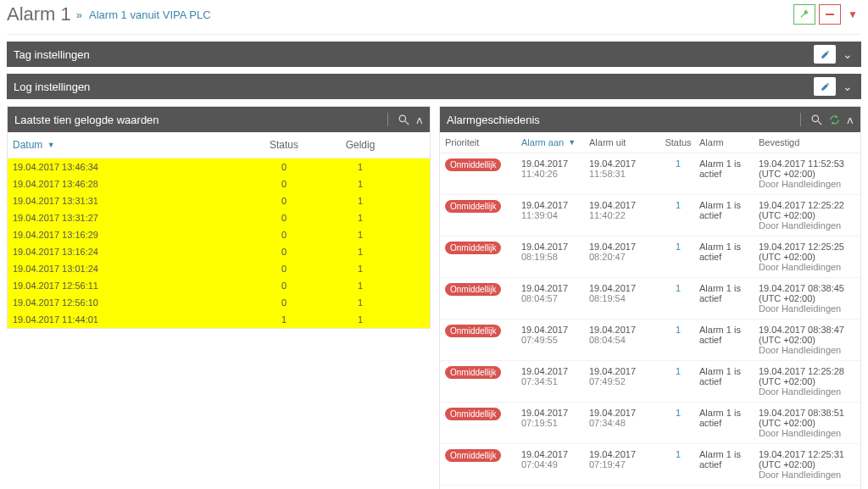  I want to click on col-header-geldig: Geldig, so click(360, 145).